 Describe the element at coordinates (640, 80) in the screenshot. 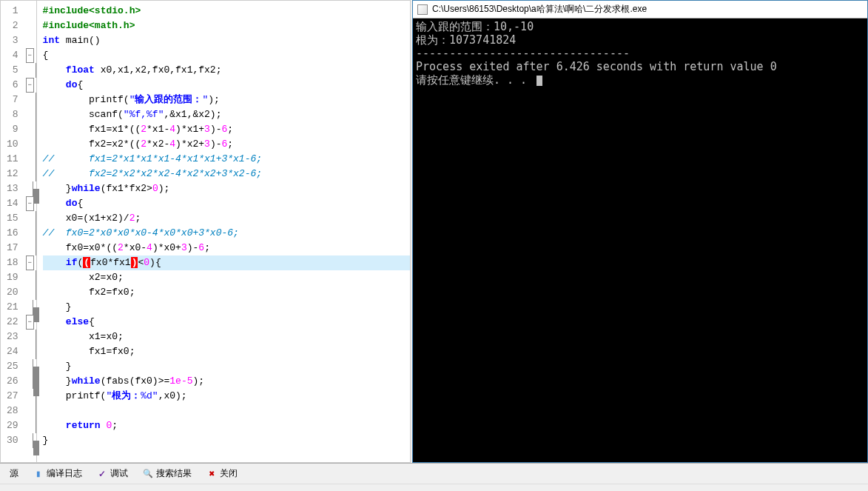

I see `console-line: 请按任意键继续. . .` at that location.